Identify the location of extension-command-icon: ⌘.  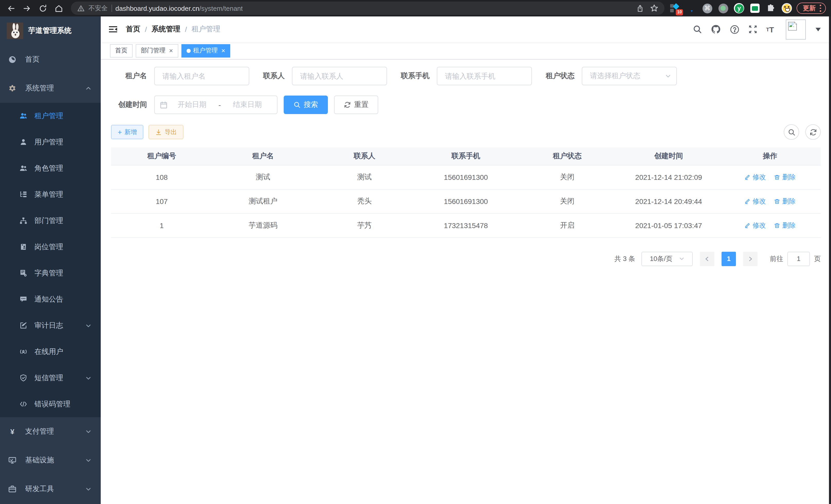
(707, 8).